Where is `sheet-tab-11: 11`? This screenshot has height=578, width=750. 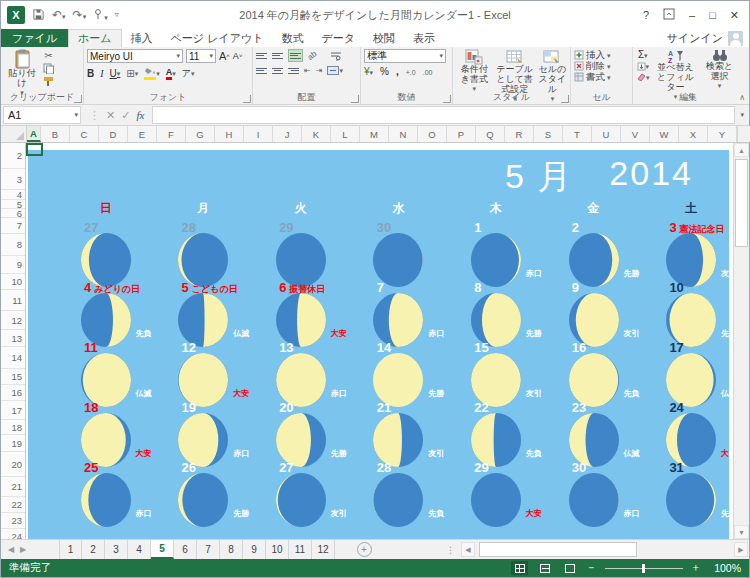
sheet-tab-11: 11 is located at coordinates (300, 550).